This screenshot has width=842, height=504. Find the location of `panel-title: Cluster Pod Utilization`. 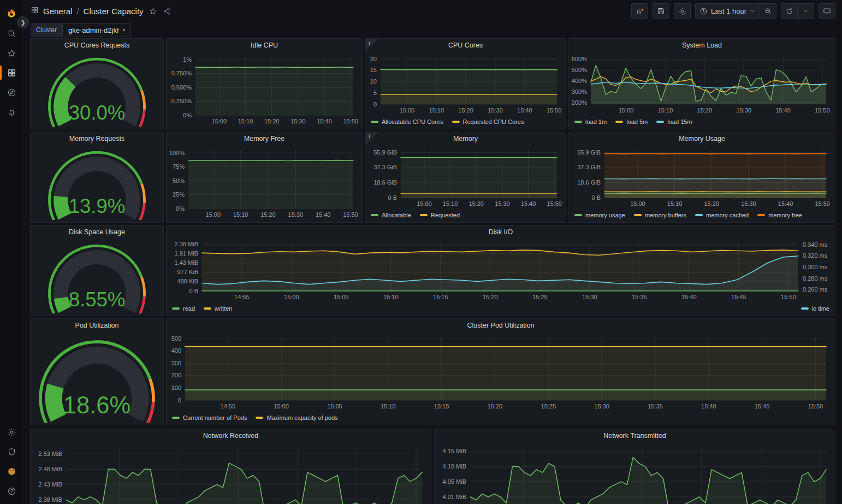

panel-title: Cluster Pod Utilization is located at coordinates (501, 325).